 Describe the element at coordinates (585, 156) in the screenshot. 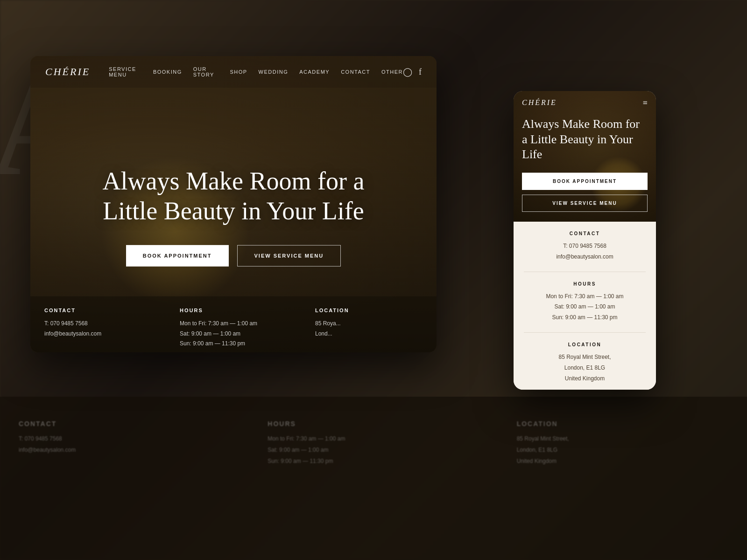

I see `mobile-hero: CHÉRIE ≡ Always Make Room for a Little B…` at that location.